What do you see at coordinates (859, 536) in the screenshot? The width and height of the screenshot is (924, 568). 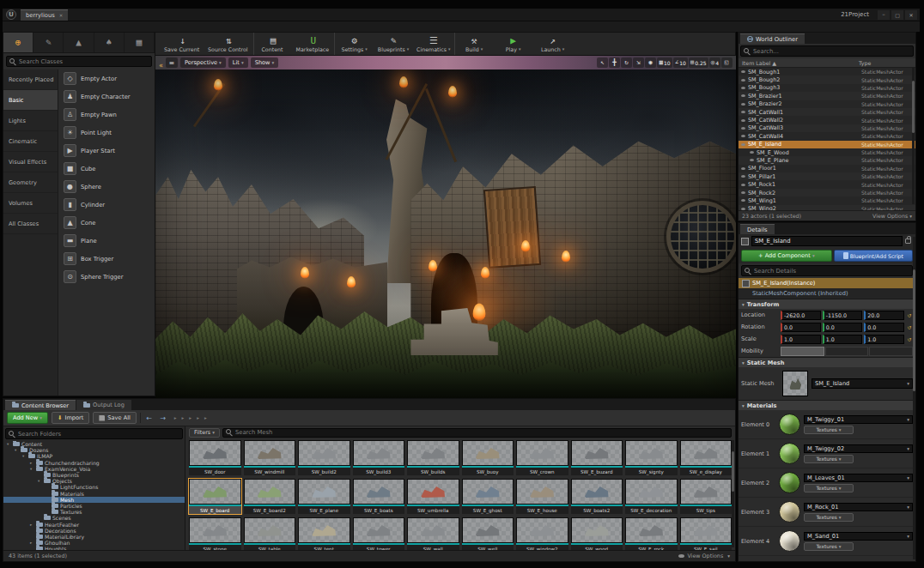 I see `material-combo: M_Sand_01` at bounding box center [859, 536].